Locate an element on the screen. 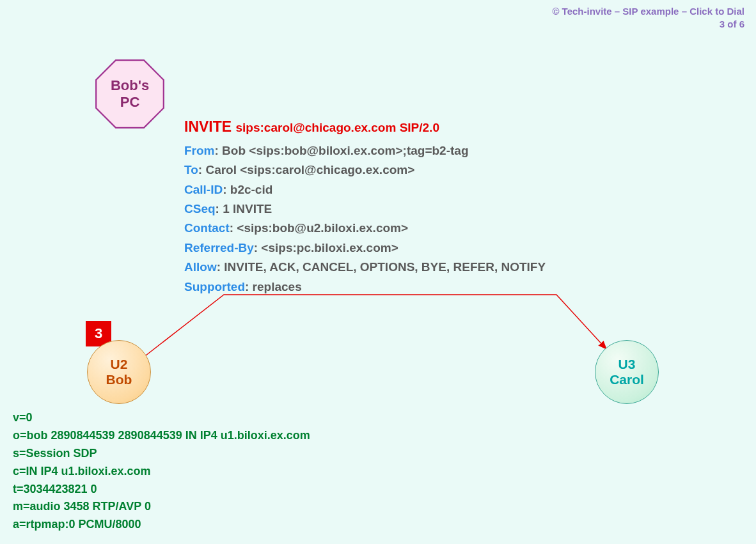  node-name: Bob is located at coordinates (119, 380).